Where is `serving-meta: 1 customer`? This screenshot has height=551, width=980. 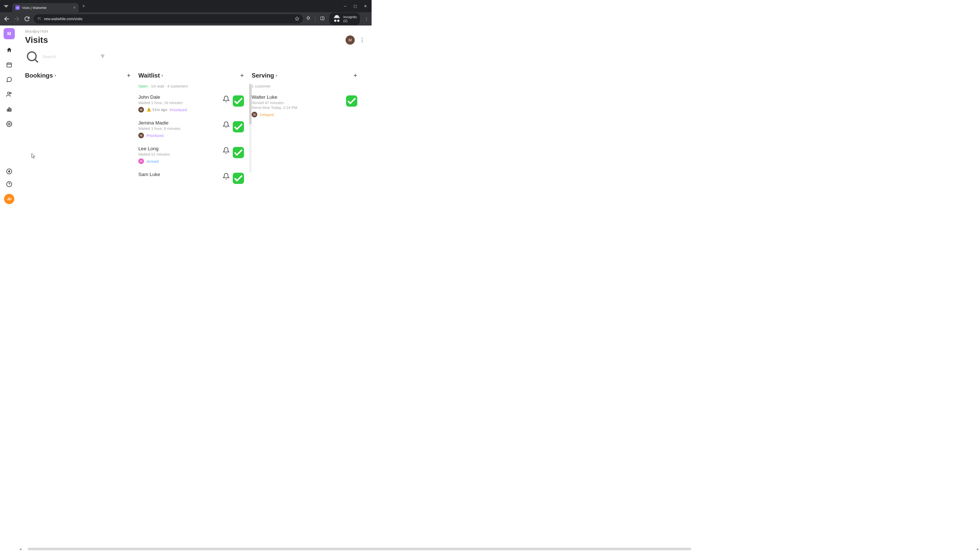 serving-meta: 1 customer is located at coordinates (304, 86).